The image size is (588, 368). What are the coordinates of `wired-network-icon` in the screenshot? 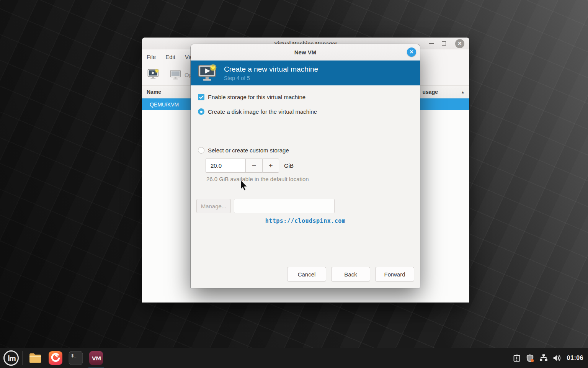 It's located at (544, 358).